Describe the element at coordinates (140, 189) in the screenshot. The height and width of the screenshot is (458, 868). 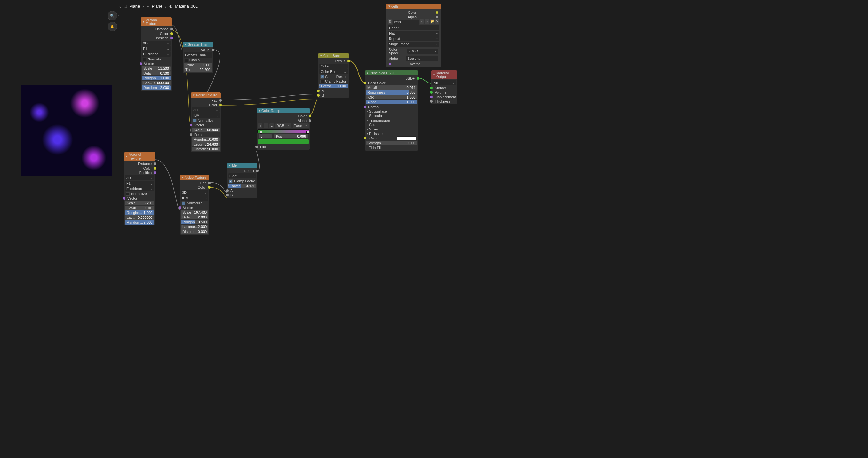
I see `voronoi-texture-node-2: ▾Voronoi Texture Distance Color Position…` at that location.